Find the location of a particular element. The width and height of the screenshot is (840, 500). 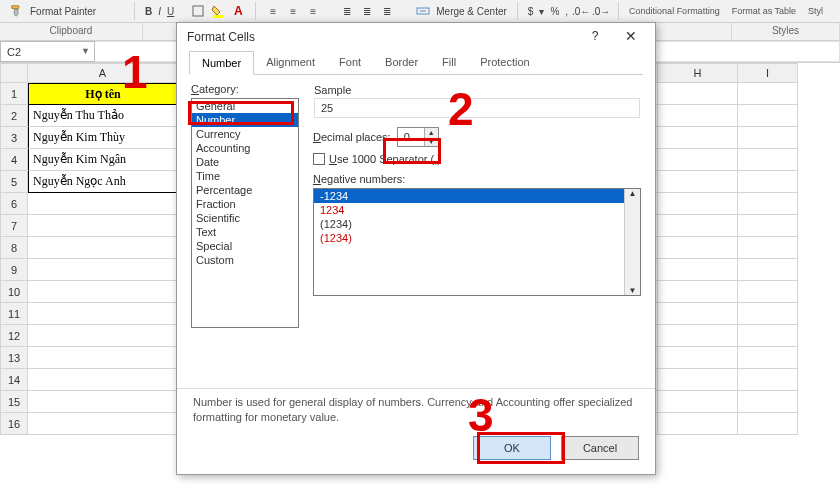

row-header: 15 is located at coordinates (14, 402).